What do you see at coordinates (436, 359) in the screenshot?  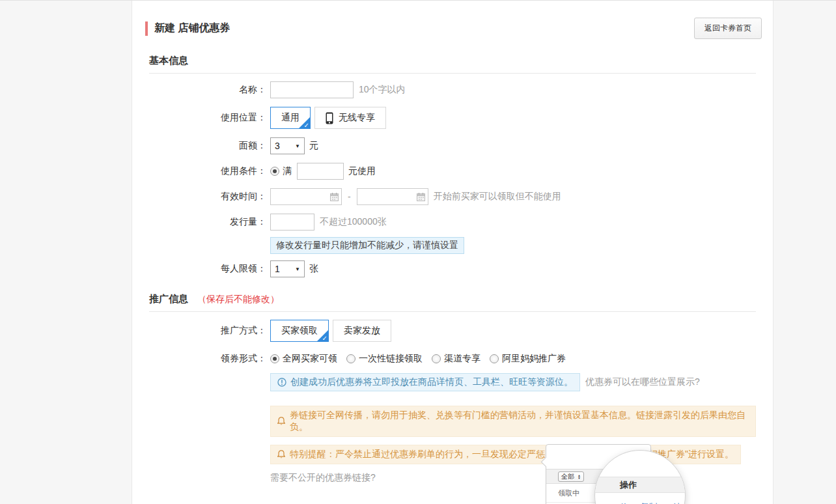 I see `claim-channel-radio` at bounding box center [436, 359].